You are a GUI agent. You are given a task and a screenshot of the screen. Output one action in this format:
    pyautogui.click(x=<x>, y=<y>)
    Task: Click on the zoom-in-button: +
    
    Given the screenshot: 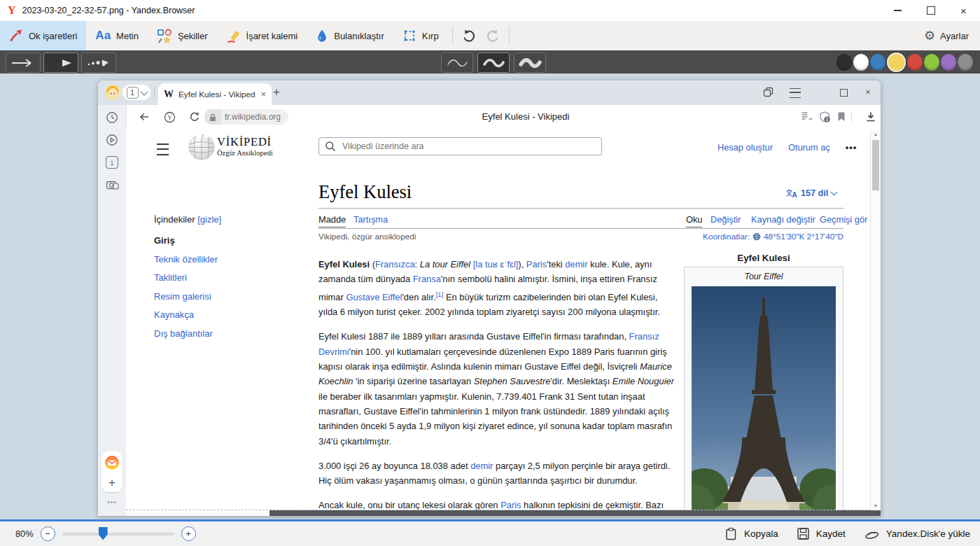 What is the action you would take?
    pyautogui.click(x=189, y=533)
    